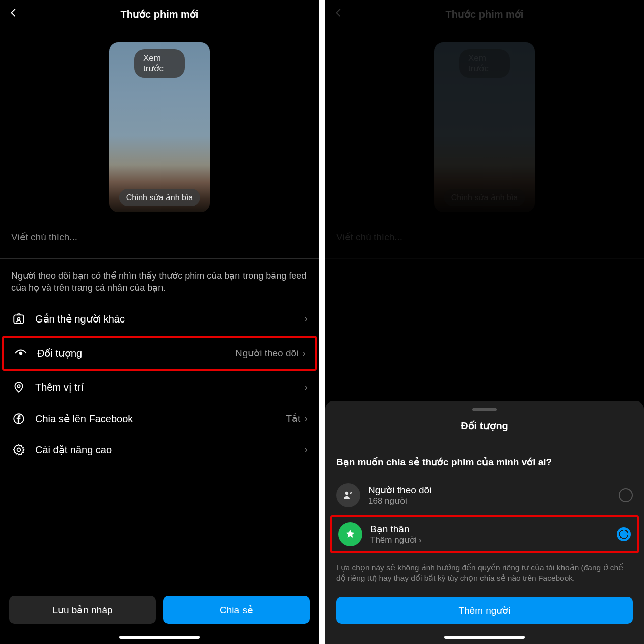  I want to click on followers-icon, so click(348, 495).